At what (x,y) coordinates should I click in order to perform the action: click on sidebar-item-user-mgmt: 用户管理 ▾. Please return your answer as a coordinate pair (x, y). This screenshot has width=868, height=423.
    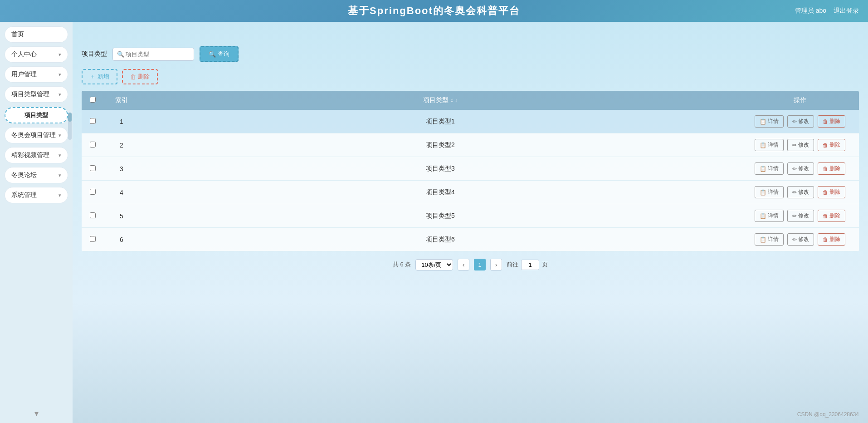
    Looking at the image, I should click on (36, 74).